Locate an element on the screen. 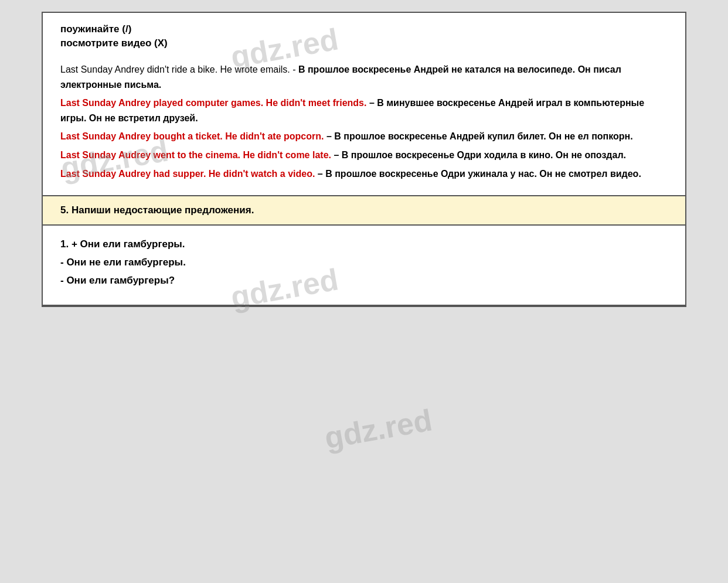 This screenshot has width=728, height=583. para3-bold: В прошлое воскресенье Андрей купил билет… is located at coordinates (483, 136).